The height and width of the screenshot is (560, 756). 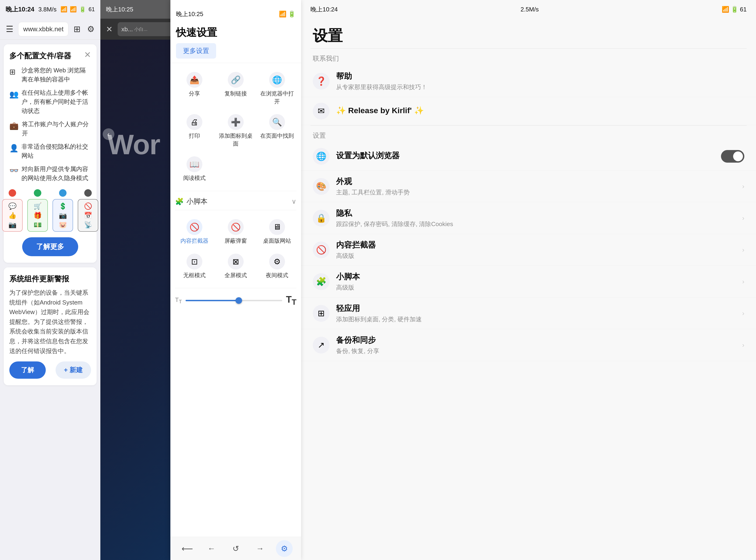 I want to click on qs-script-section: 🧩 小脚本 ∨, so click(x=236, y=201).